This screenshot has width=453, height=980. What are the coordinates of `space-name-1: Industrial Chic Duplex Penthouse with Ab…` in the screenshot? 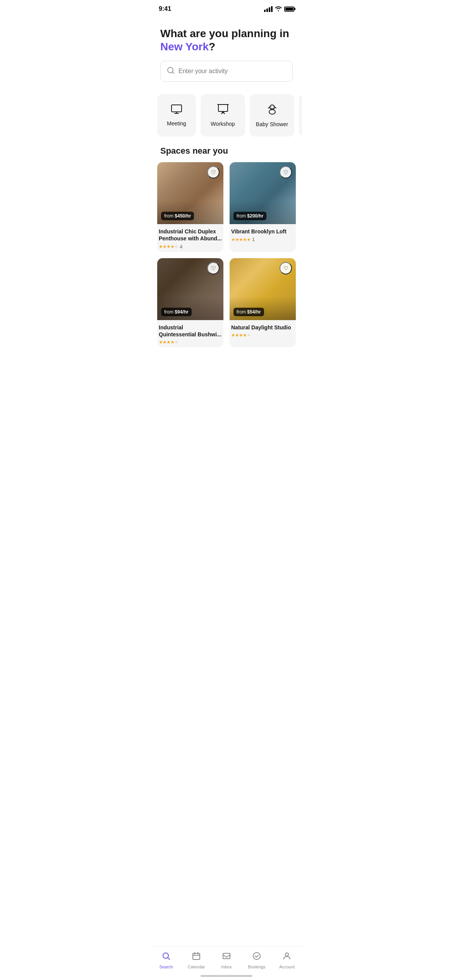 It's located at (190, 235).